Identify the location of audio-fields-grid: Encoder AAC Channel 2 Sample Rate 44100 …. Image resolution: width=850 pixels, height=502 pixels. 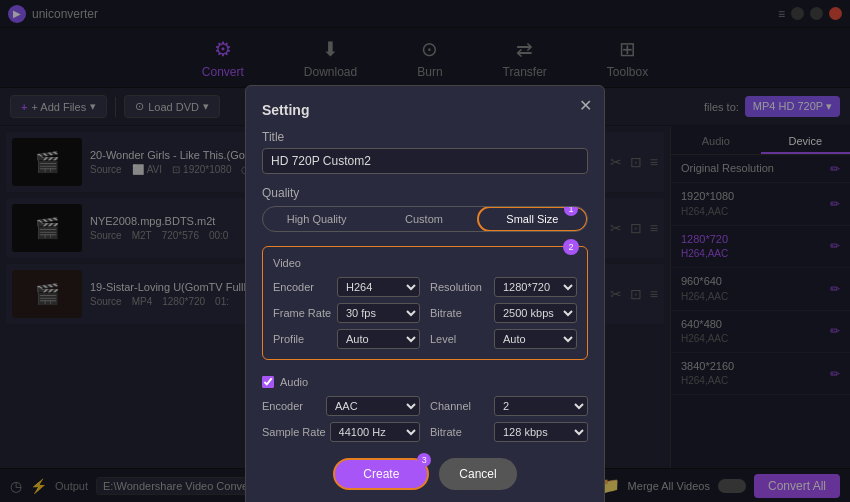
(425, 419).